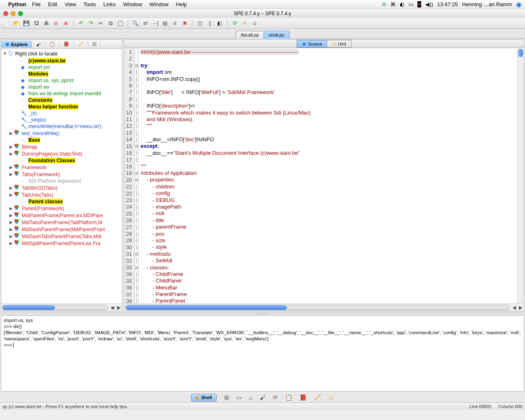  What do you see at coordinates (155, 23) in the screenshot?
I see `tool-goto-icon: →|` at bounding box center [155, 23].